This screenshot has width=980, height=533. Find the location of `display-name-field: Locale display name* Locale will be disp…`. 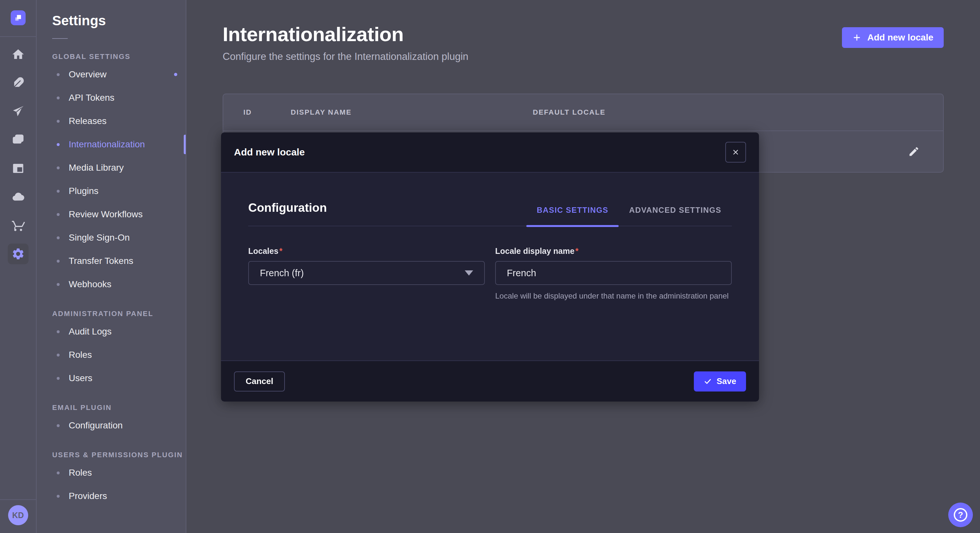

display-name-field: Locale display name* Locale will be disp… is located at coordinates (613, 274).